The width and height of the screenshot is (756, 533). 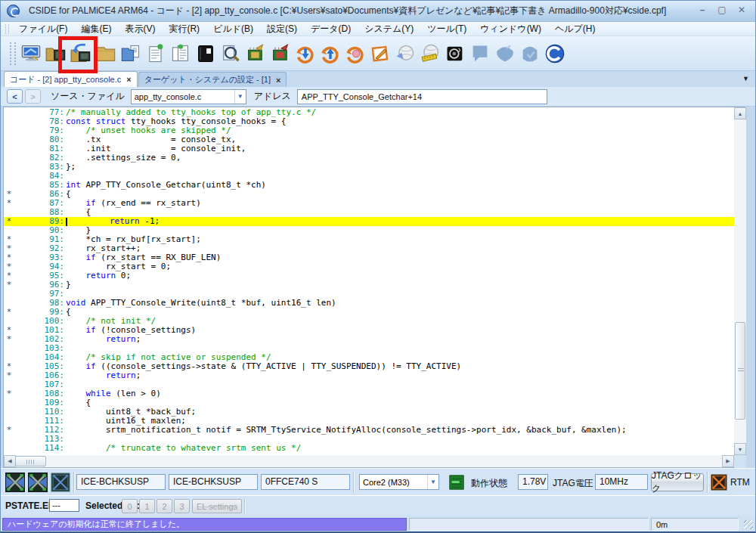 What do you see at coordinates (742, 10) in the screenshot?
I see `close-button: ✕` at bounding box center [742, 10].